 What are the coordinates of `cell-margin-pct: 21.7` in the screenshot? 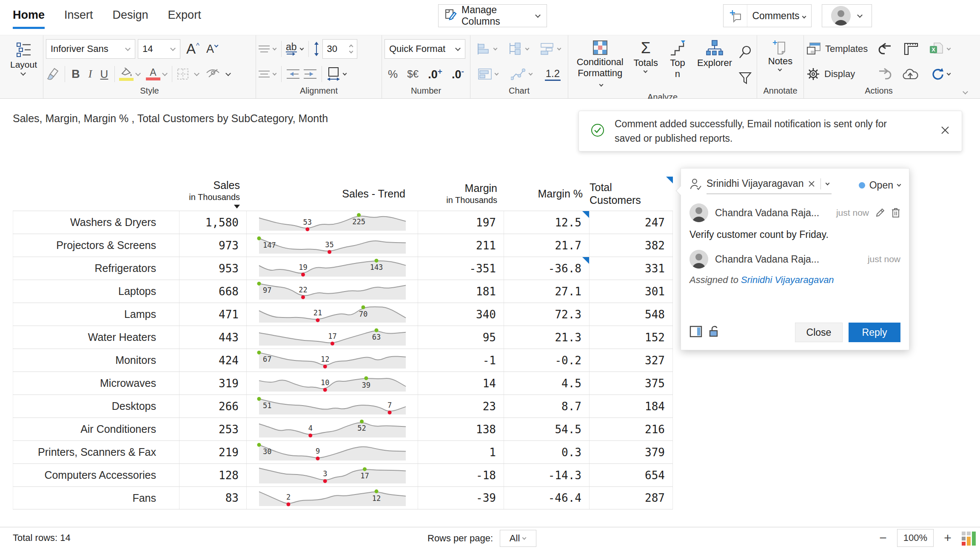 It's located at (547, 245).